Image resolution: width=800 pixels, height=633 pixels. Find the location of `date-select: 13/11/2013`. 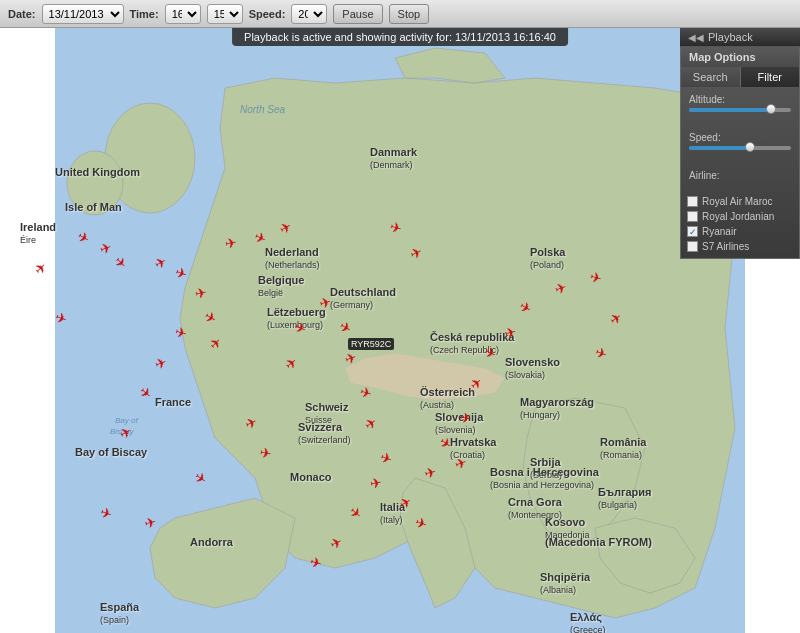

date-select: 13/11/2013 is located at coordinates (83, 14).